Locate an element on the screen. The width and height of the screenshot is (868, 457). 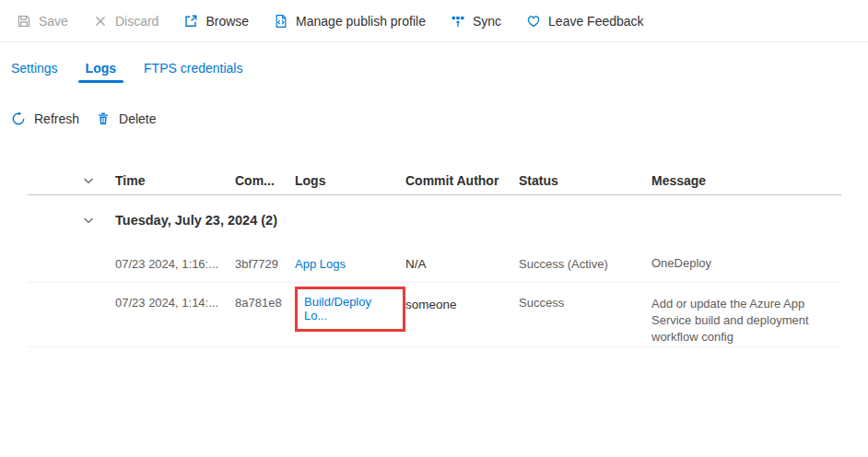
app-logs-link: App Logs is located at coordinates (321, 264).